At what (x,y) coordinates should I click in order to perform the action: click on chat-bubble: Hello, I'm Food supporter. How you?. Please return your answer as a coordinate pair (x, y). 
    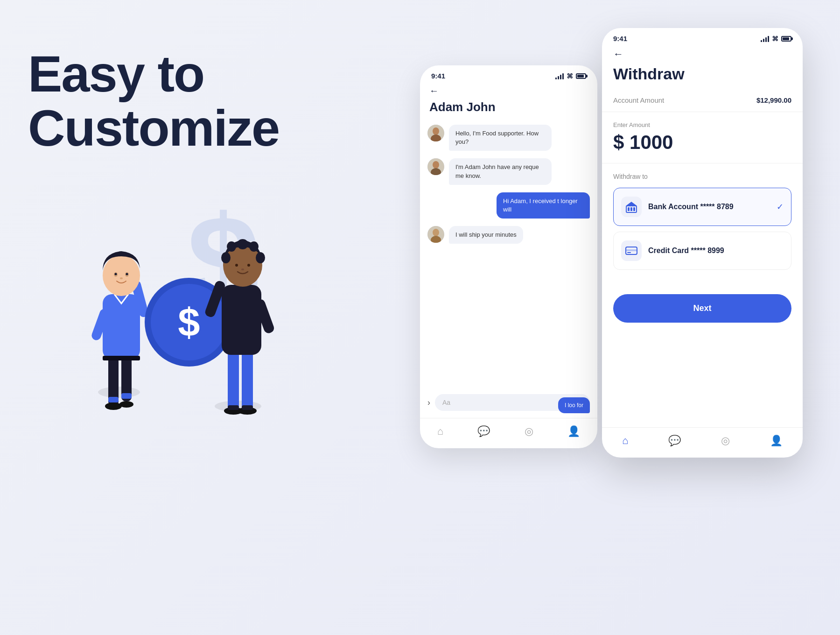
    Looking at the image, I should click on (500, 138).